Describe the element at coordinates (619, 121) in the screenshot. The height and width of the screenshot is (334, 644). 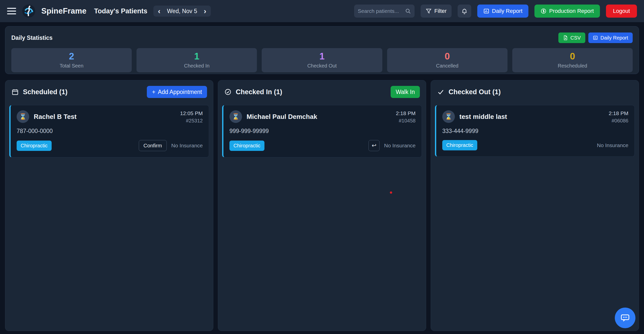
I see `appointment-number: #06086` at that location.